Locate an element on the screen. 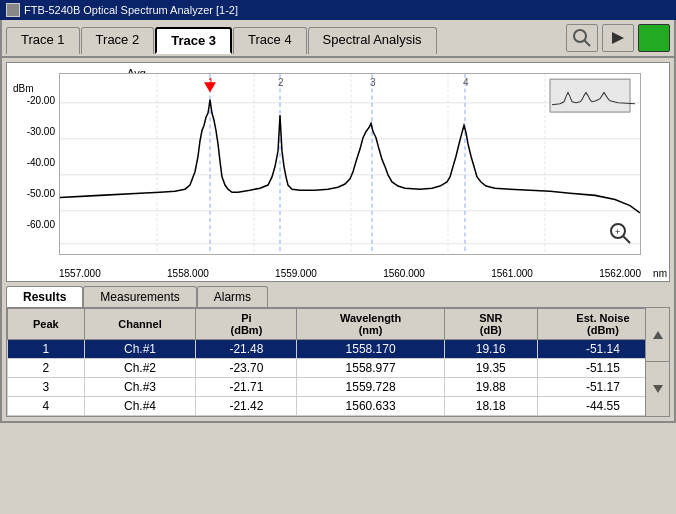 The height and width of the screenshot is (514, 676). scroll-down-icon is located at coordinates (658, 389).